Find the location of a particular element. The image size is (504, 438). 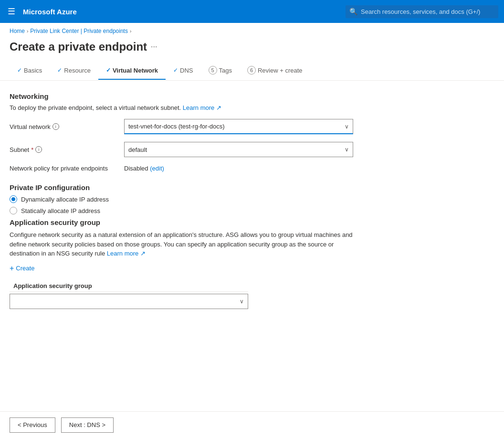

asg-section-title: Application security group is located at coordinates (215, 223).